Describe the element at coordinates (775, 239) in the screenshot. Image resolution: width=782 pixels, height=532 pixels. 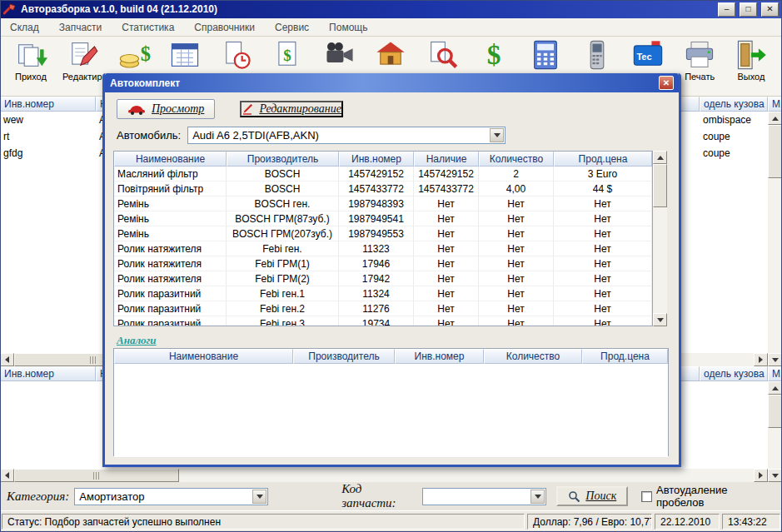
I see `top-grid-vertical-scrollbar` at that location.